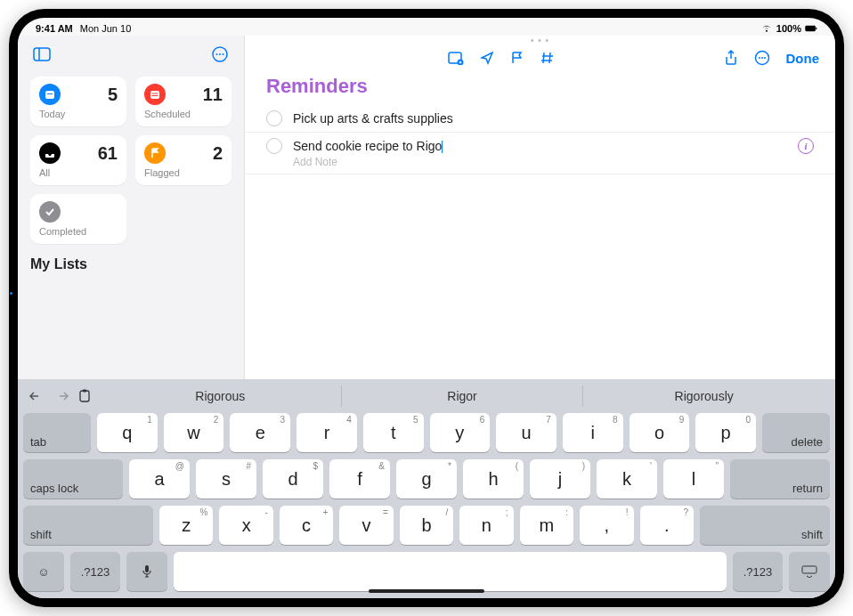  Describe the element at coordinates (360, 479) in the screenshot. I see `letter-key-f: &f` at that location.